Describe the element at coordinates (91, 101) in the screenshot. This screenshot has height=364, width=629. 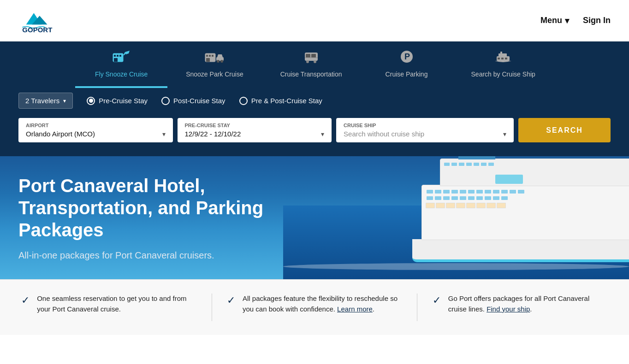
I see `pre-cruise-radio` at that location.